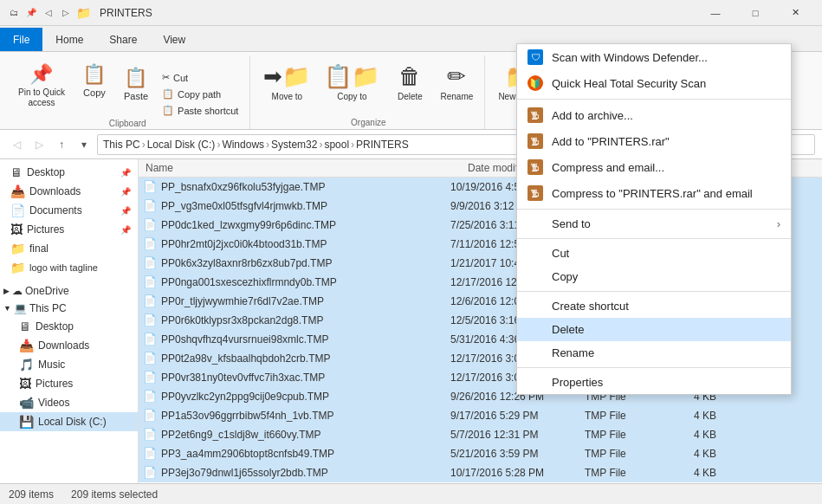  I want to click on pin-indicator-0: 📌, so click(126, 173).